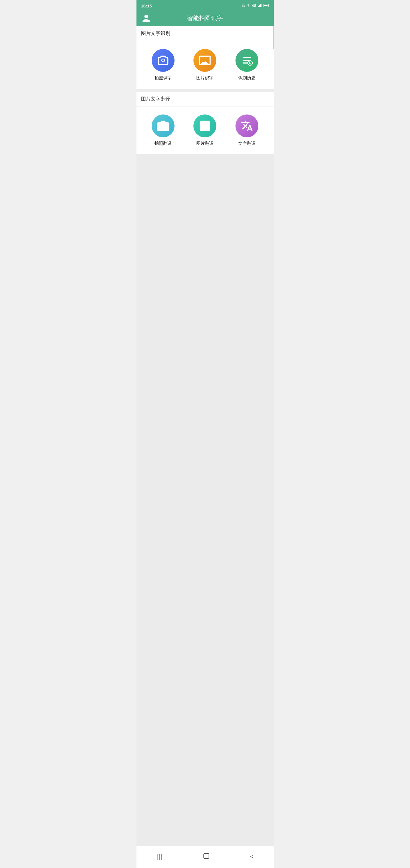 The height and width of the screenshot is (868, 410). I want to click on nav-menu-button: |||, so click(160, 857).